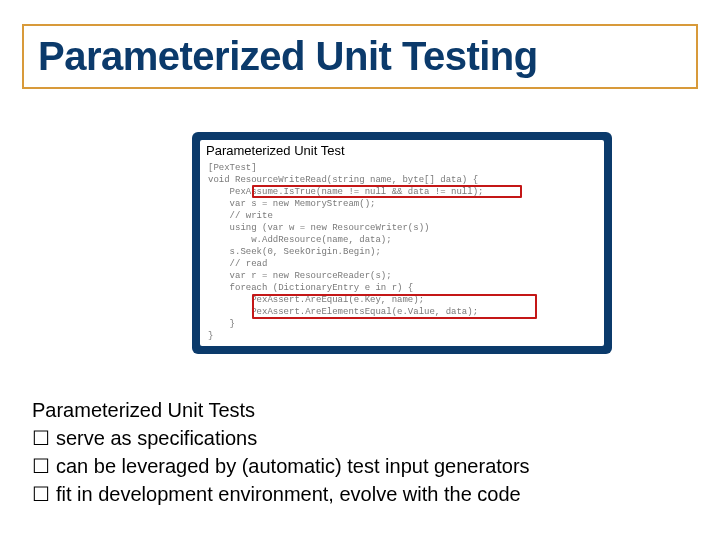  I want to click on summary-item: ☐ can be leveraged by (automatic) test i…, so click(362, 466).